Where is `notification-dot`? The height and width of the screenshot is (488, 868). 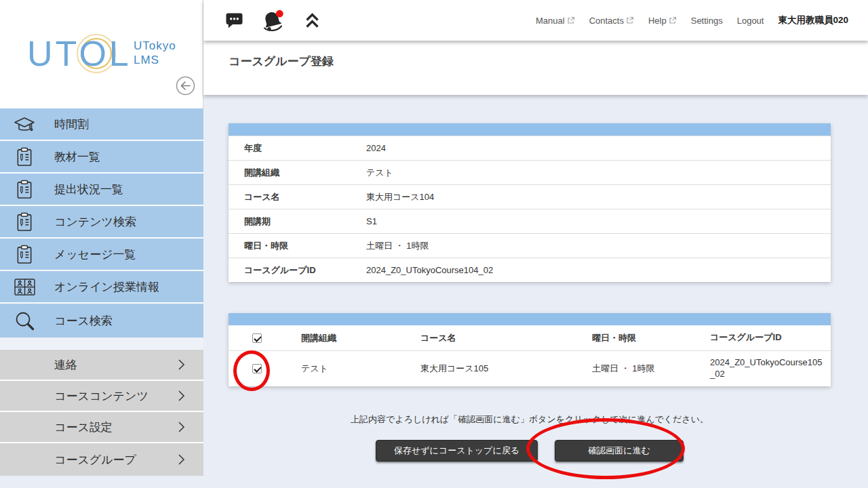 notification-dot is located at coordinates (279, 14).